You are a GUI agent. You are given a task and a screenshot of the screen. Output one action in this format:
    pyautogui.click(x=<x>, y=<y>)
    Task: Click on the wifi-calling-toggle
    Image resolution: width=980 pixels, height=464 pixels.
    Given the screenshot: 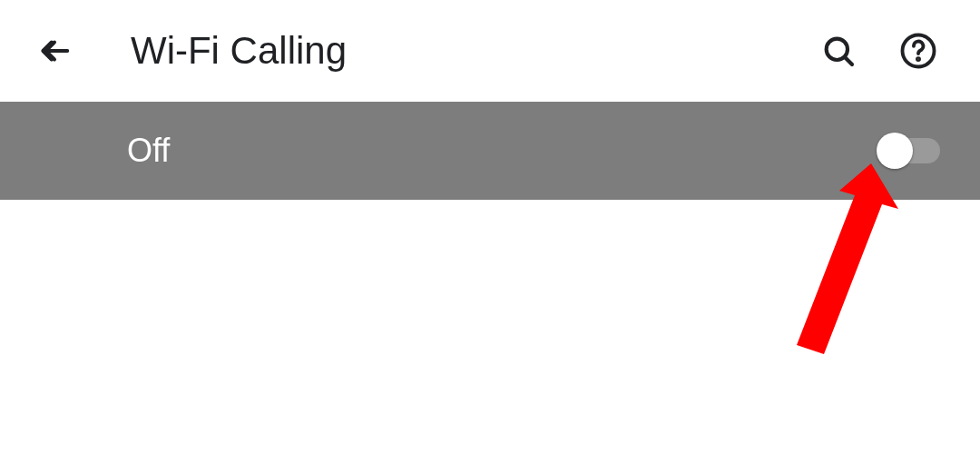 What is the action you would take?
    pyautogui.click(x=911, y=151)
    